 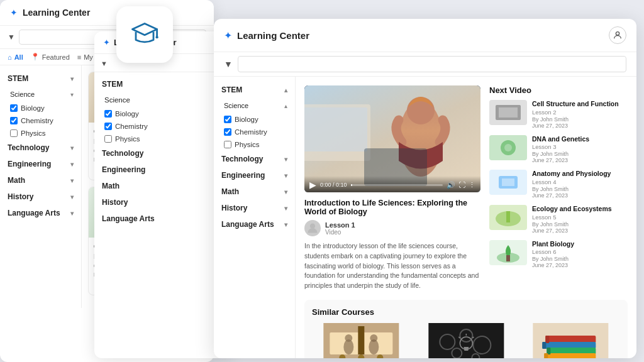 What do you see at coordinates (432, 64) in the screenshot?
I see `main-search-input` at bounding box center [432, 64].